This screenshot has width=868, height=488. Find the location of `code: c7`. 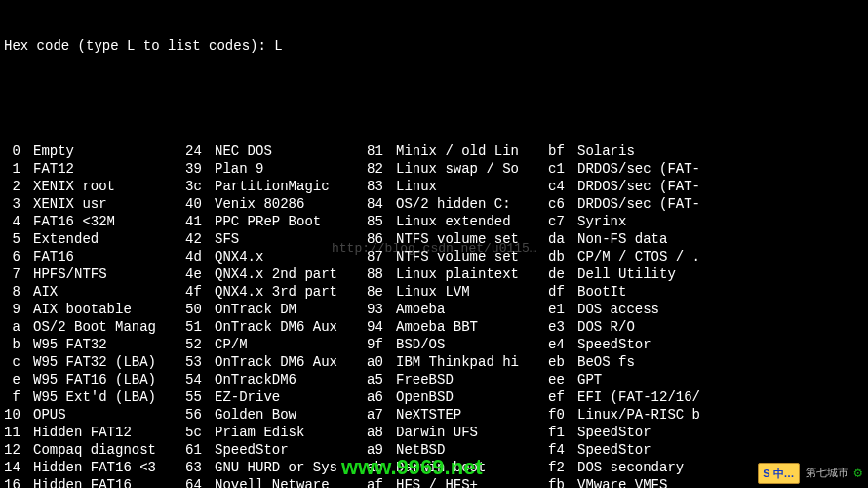

code: c7 is located at coordinates (563, 222).